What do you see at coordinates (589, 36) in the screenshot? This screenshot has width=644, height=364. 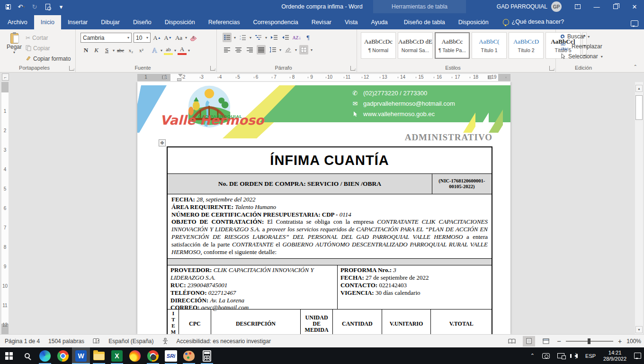 I see `find-button: Buscar▾` at bounding box center [589, 36].